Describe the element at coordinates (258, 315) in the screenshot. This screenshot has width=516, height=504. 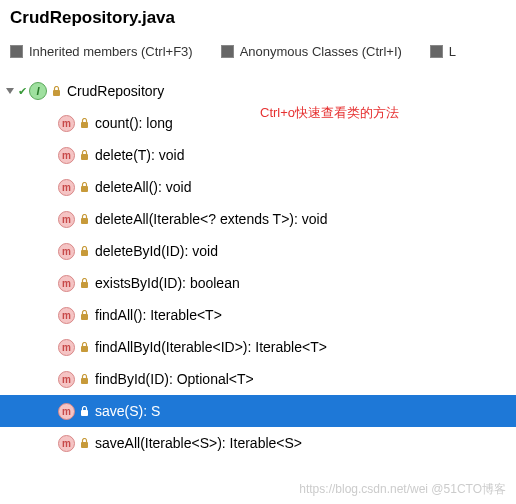
I see `tree-method-item: mfindAll(): Iterable<T>` at that location.